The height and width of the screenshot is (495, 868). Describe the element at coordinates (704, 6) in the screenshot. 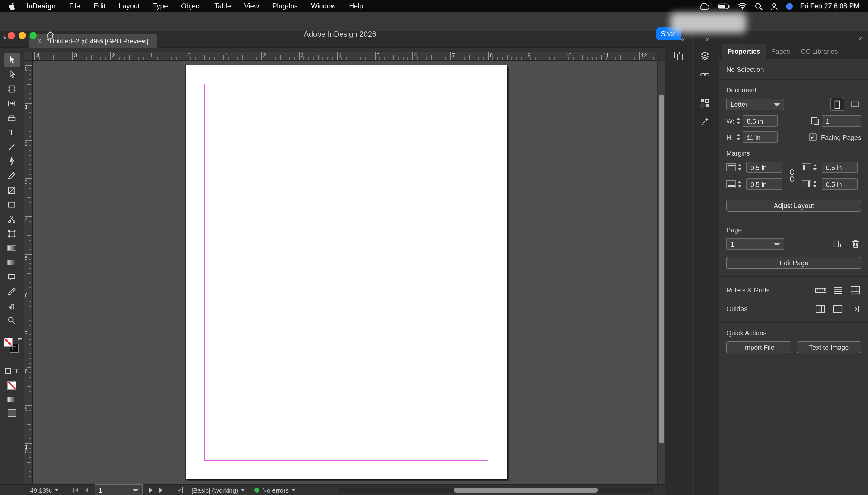

I see `creative-cloud-icon` at that location.